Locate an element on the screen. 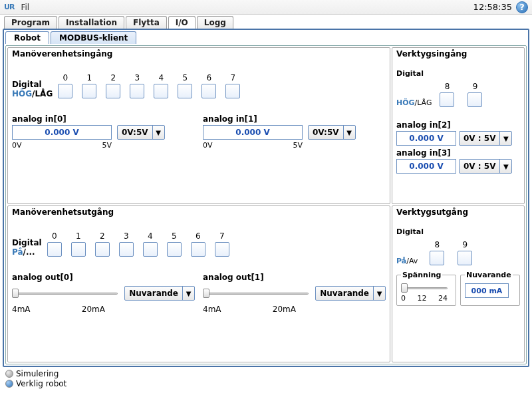  current-value: 000 mA is located at coordinates (487, 291).